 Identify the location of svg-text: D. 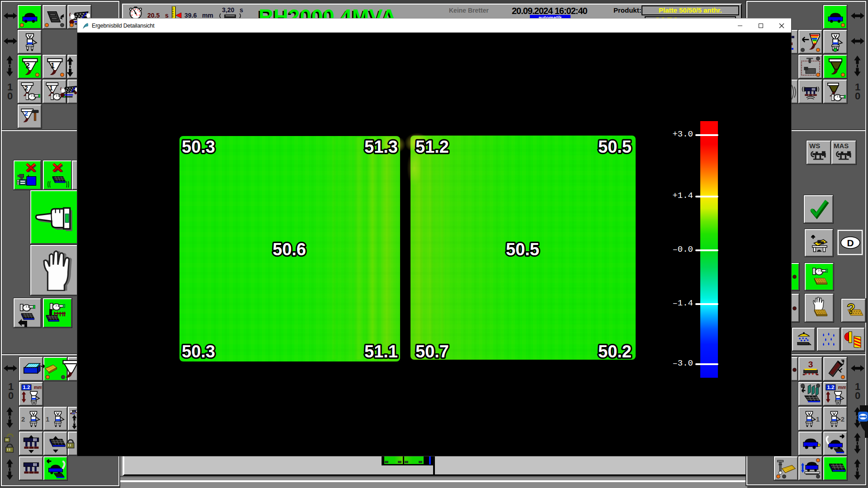
(850, 243).